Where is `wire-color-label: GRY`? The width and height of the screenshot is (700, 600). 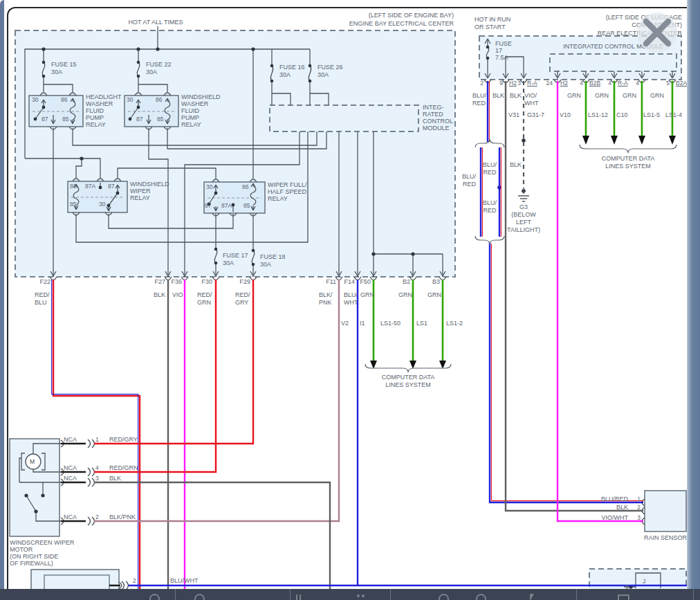
wire-color-label: GRY is located at coordinates (242, 302).